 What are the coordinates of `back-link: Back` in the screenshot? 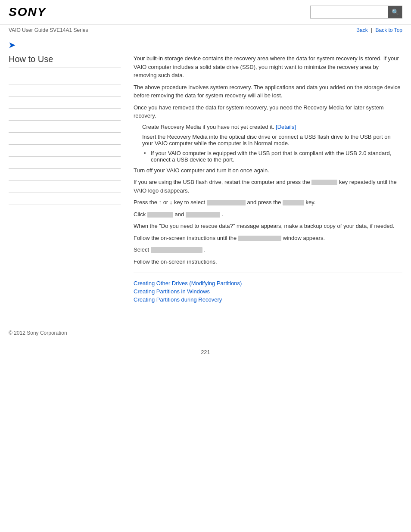 It's located at (362, 30).